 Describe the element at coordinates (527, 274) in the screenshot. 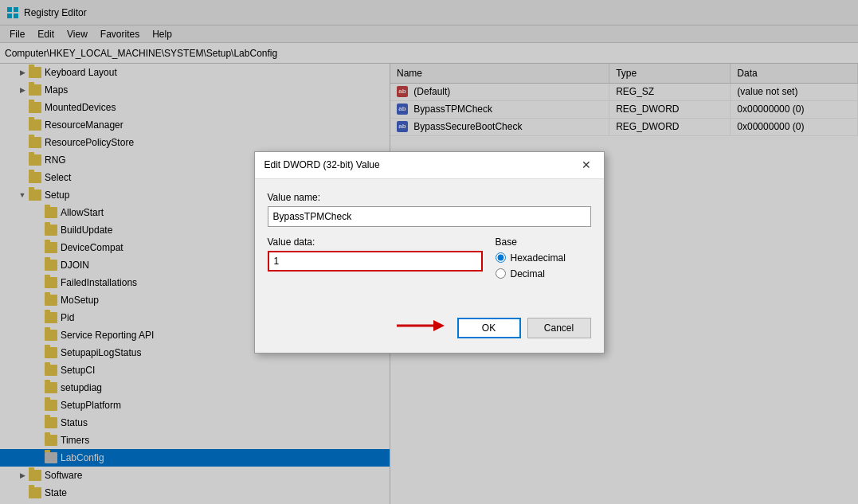

I see `radio-dec-label: Decimal` at that location.